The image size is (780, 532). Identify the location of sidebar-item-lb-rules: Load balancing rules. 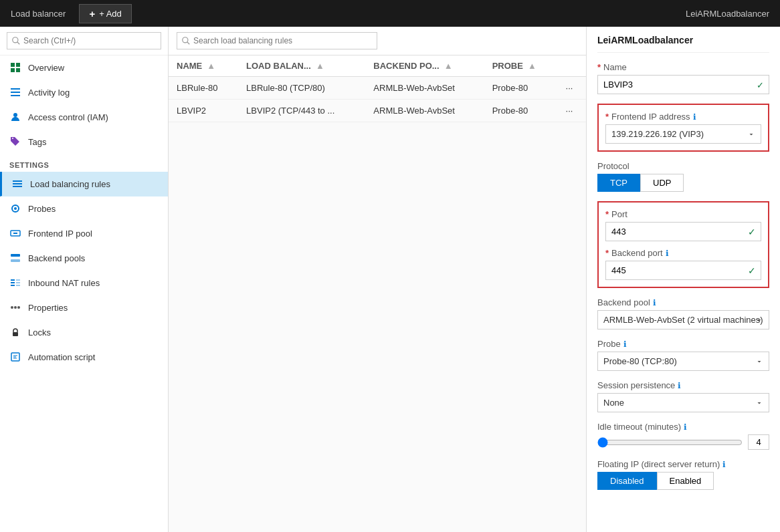
(84, 184).